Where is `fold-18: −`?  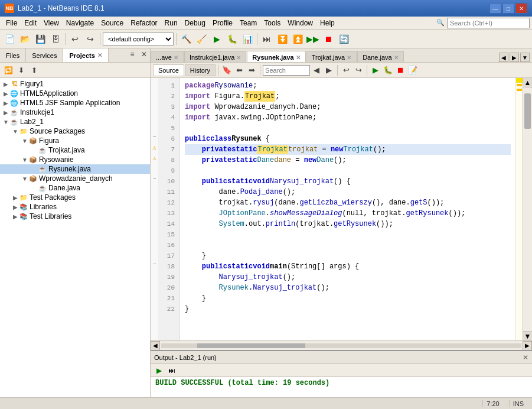
fold-18: − is located at coordinates (155, 265).